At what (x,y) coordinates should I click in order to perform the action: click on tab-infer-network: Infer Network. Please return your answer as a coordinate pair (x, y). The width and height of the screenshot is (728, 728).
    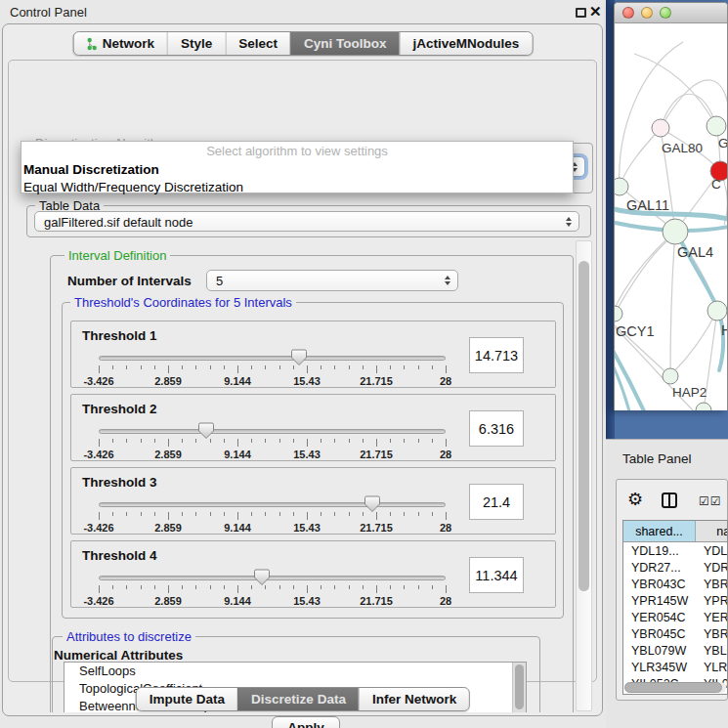
    Looking at the image, I should click on (414, 700).